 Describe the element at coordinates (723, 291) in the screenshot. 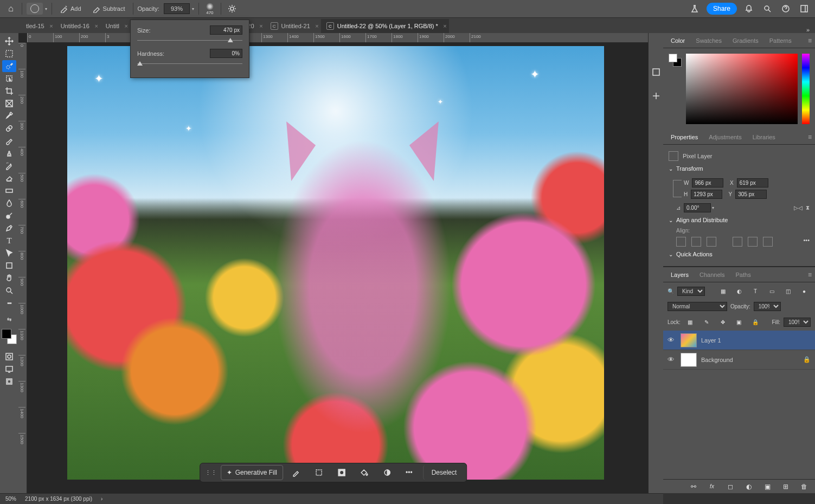

I see `filter-pixel-icon: ▦` at that location.